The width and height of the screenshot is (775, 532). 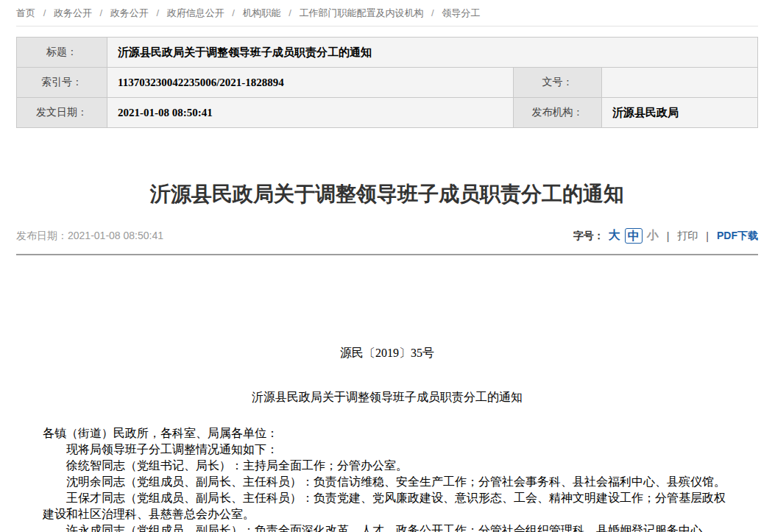 I want to click on font-size-small-button: 小, so click(x=653, y=235).